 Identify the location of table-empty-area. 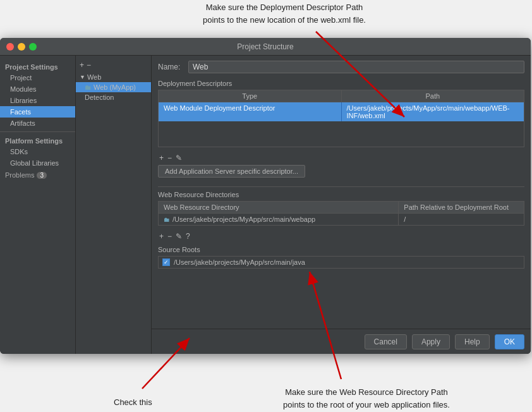
(341, 134).